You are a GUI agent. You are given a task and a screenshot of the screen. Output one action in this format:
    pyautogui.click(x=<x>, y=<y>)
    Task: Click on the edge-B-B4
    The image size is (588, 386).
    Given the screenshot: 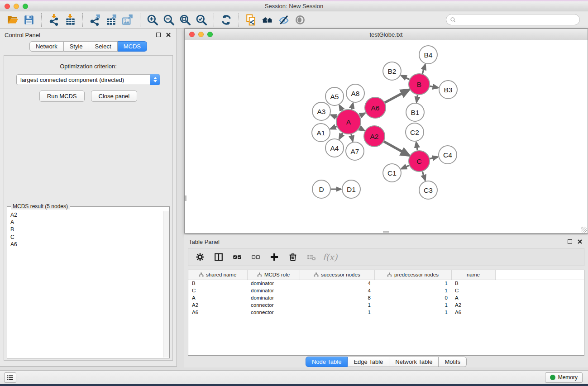 What is the action you would take?
    pyautogui.click(x=424, y=69)
    